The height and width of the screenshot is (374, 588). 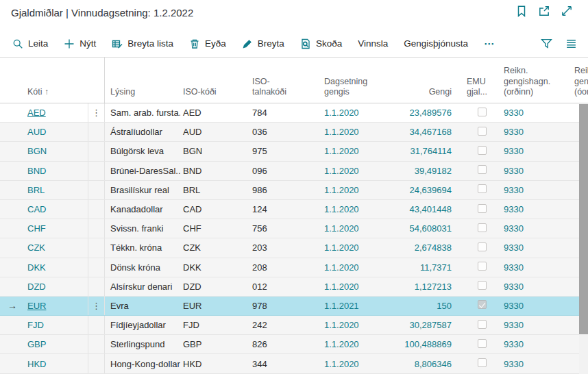 What do you see at coordinates (417, 132) in the screenshot?
I see `exchange-rate-link: 34,467168` at bounding box center [417, 132].